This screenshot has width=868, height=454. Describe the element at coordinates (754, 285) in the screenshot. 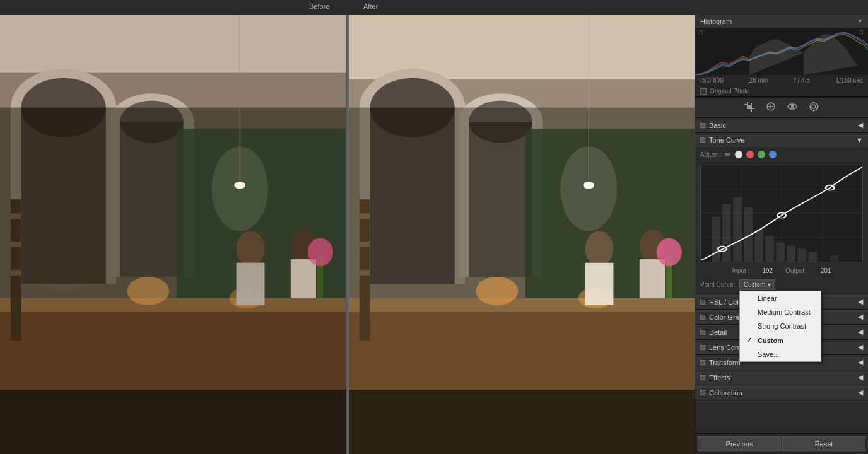

I see `point-curve-value: Custom` at that location.